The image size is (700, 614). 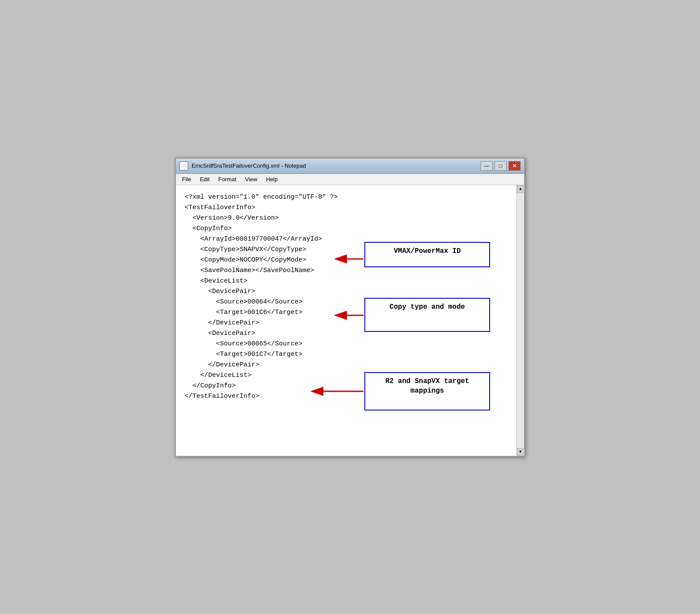 I want to click on xml-line: <ArrayId>000197700047</ArrayId>, so click(x=346, y=239).